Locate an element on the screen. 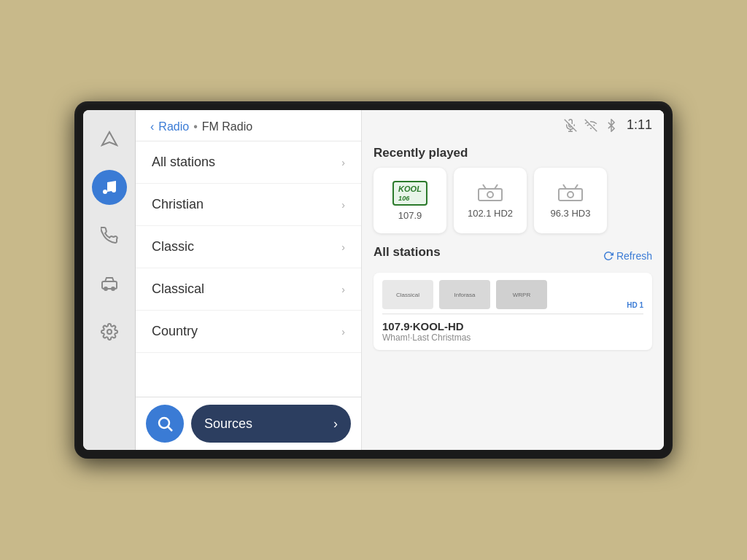 The image size is (747, 560). sources-button: Sources › is located at coordinates (271, 424).